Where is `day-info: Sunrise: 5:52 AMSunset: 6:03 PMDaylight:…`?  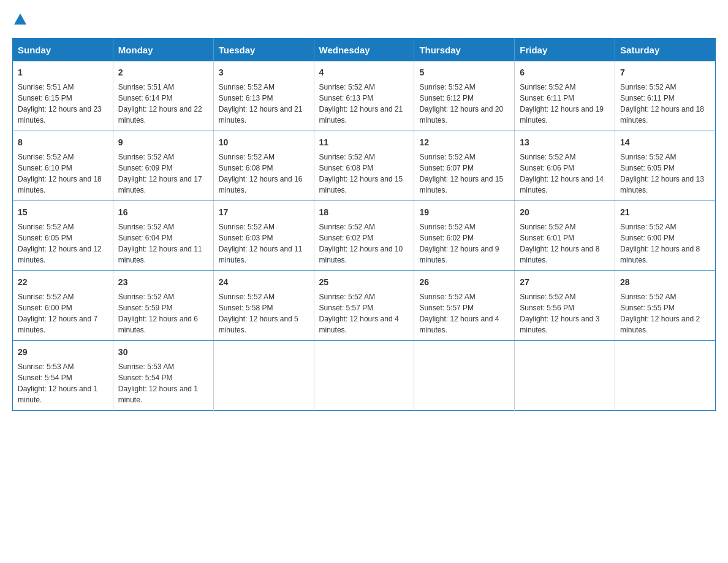 day-info: Sunrise: 5:52 AMSunset: 6:03 PMDaylight:… is located at coordinates (261, 243).